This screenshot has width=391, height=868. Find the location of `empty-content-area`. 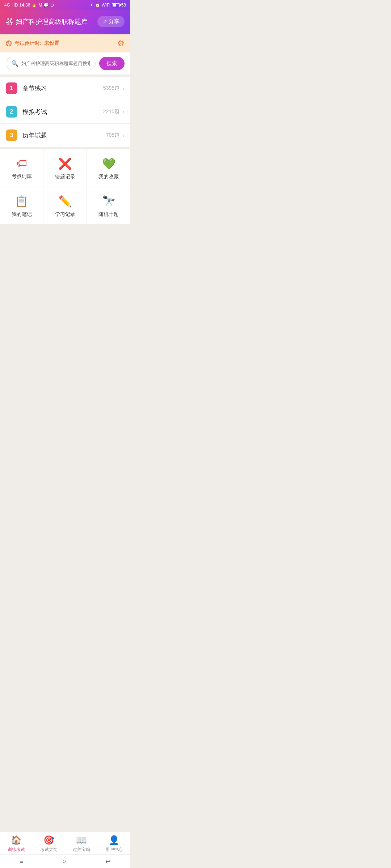

empty-content-area is located at coordinates (65, 289).